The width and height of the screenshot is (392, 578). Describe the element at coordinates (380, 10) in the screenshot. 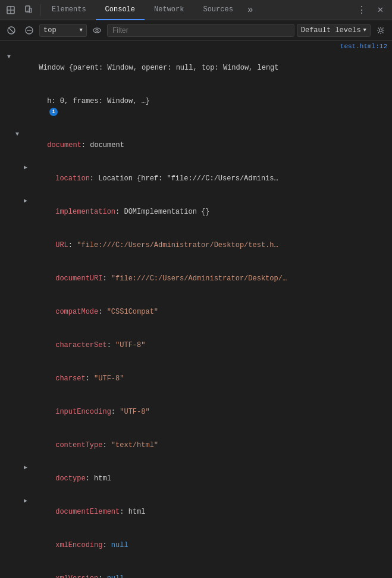

I see `close-devtools-button: ✕` at that location.